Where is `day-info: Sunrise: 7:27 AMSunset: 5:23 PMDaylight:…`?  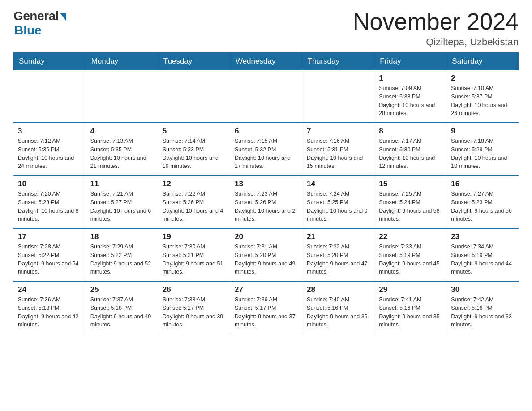
day-info: Sunrise: 7:27 AMSunset: 5:23 PMDaylight:… is located at coordinates (483, 207).